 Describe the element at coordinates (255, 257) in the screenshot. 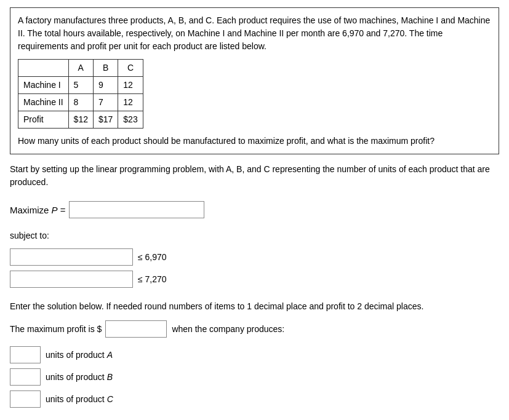

I see `constraint1-row: ≤ 6,970` at that location.